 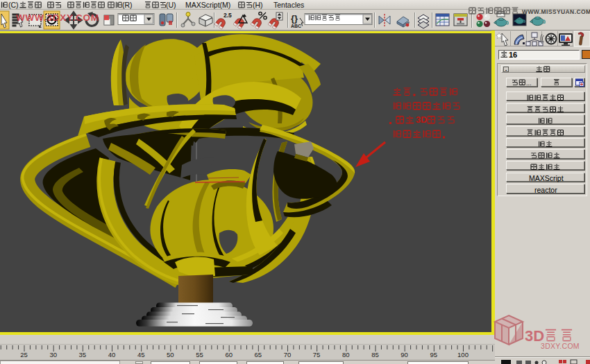 I want to click on svg-text: WWW.3DXY.COM, so click(x=58, y=18).